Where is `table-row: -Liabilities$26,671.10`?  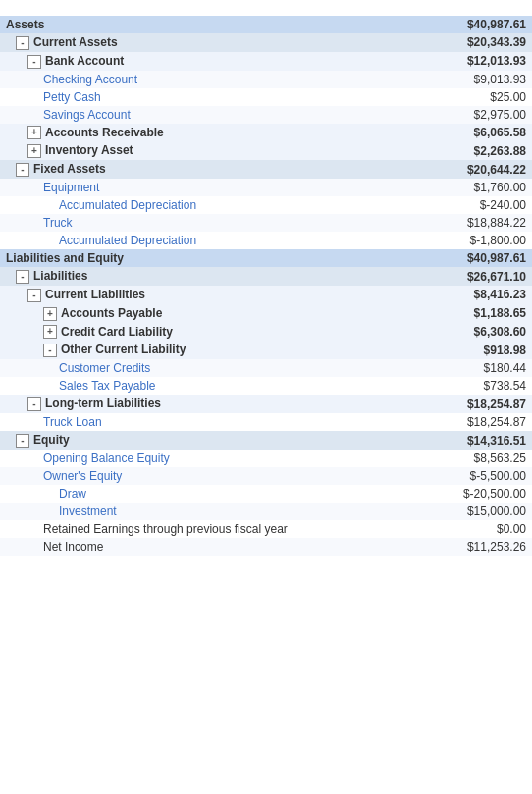 table-row: -Liabilities$26,671.10 is located at coordinates (266, 277).